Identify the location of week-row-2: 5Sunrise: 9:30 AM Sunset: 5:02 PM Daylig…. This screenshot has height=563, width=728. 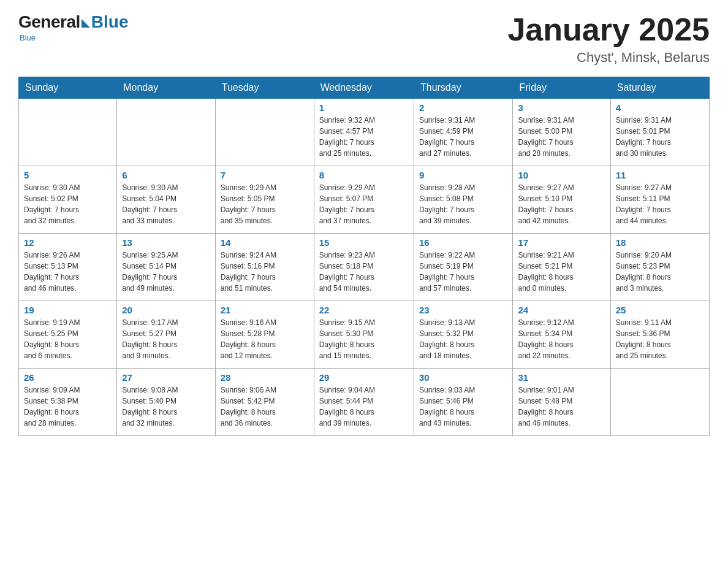
(364, 200).